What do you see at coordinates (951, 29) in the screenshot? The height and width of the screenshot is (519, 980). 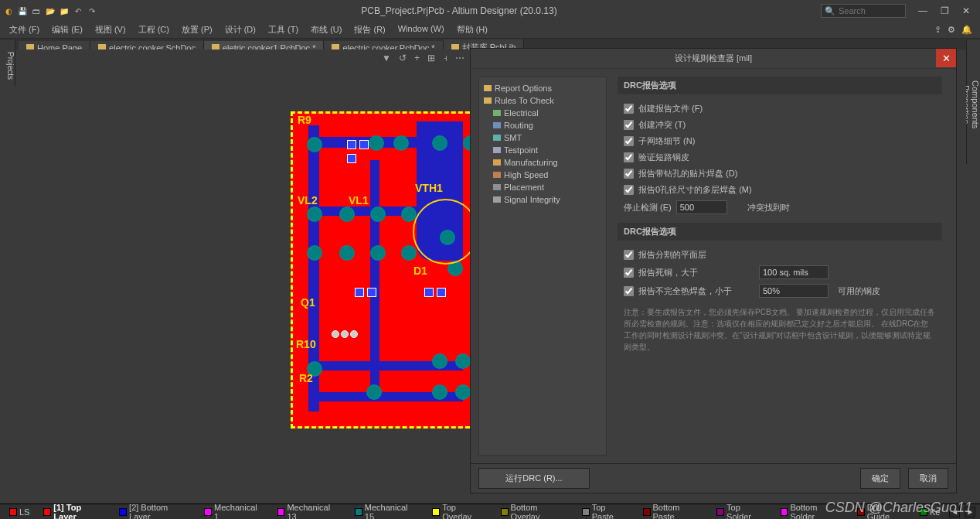 I see `settings-icon: ⚙` at bounding box center [951, 29].